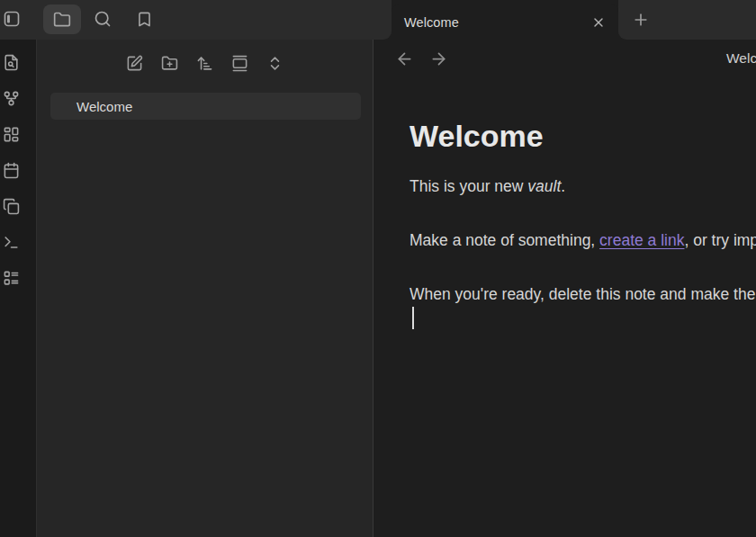  I want to click on view-header: Welcome, so click(565, 58).